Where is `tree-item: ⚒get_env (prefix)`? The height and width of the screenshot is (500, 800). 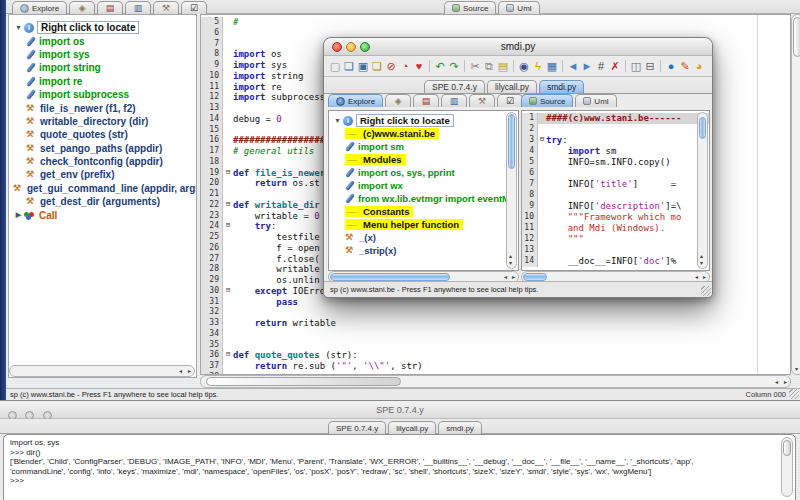
tree-item: ⚒get_env (prefix) is located at coordinates (104, 174).